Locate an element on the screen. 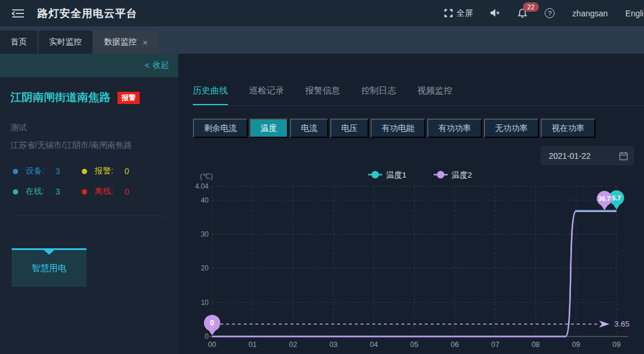 Image resolution: width=644 pixels, height=354 pixels. tab-home: 首页 is located at coordinates (19, 42).